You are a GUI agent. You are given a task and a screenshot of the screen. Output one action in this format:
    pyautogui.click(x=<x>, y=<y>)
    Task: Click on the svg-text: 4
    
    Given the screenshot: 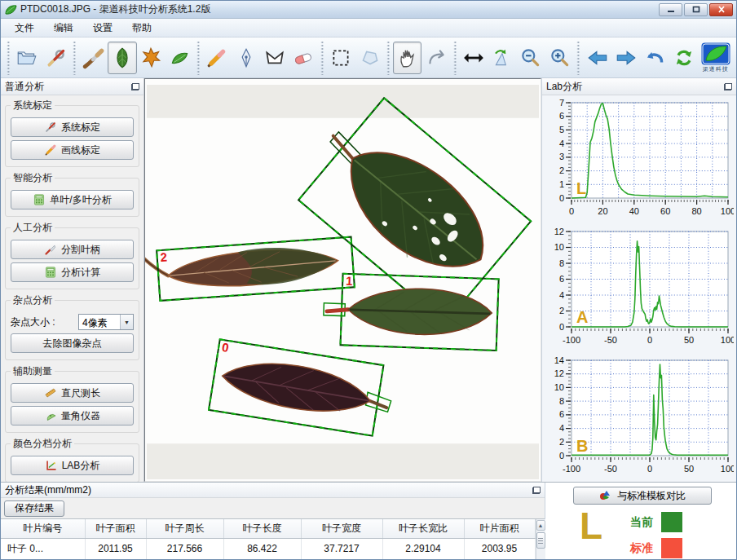 What is the action you would take?
    pyautogui.click(x=562, y=295)
    